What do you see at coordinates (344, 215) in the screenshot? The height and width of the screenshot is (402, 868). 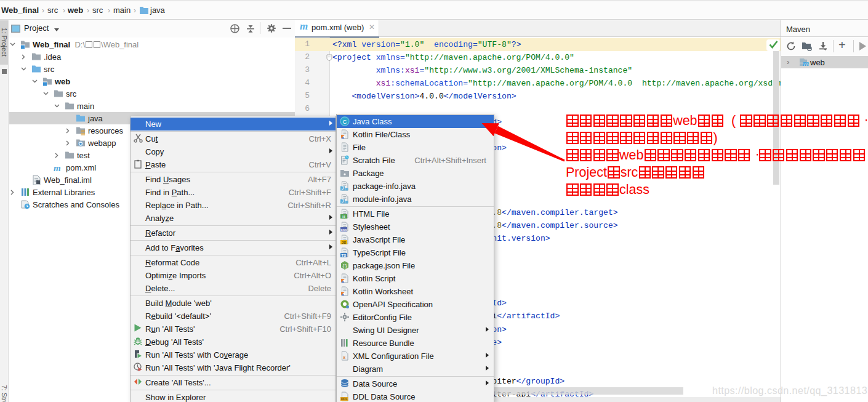 I see `svg-text: H` at bounding box center [344, 215].